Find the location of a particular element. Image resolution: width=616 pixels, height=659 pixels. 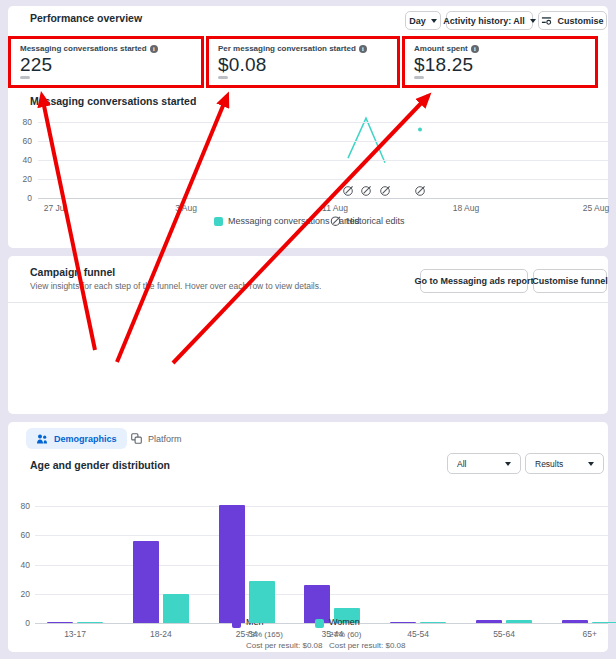

funnel-divider is located at coordinates (308, 302).